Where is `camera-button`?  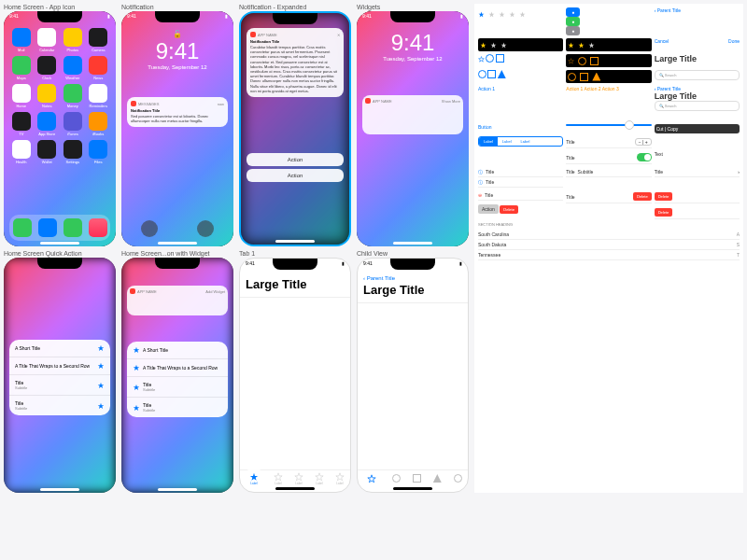
camera-button is located at coordinates (205, 229).